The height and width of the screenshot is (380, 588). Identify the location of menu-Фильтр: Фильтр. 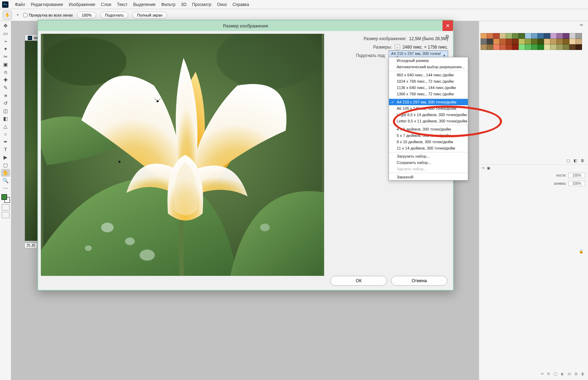
(168, 5).